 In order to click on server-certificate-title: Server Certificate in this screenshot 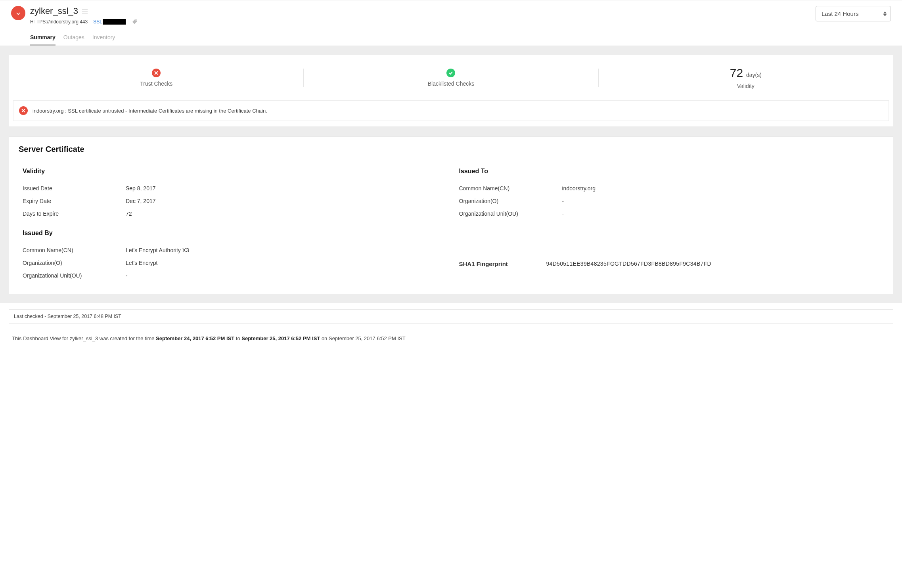, I will do `click(451, 151)`.